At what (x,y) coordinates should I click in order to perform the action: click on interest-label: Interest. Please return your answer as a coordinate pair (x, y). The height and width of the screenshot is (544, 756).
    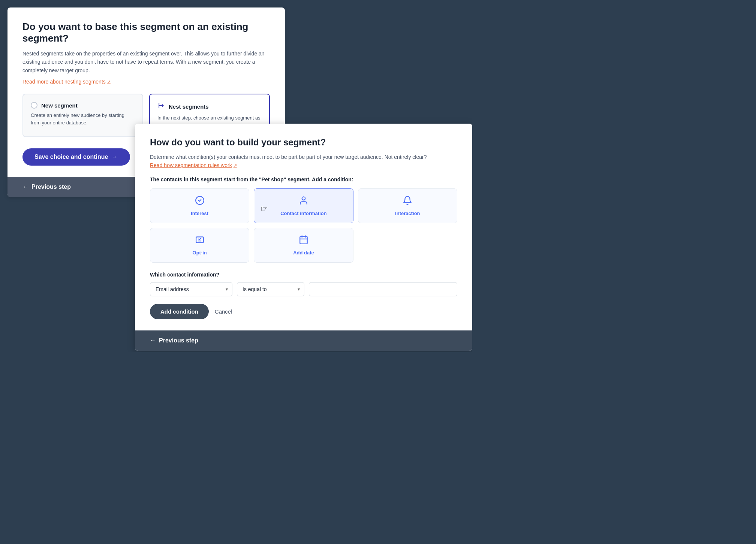
    Looking at the image, I should click on (199, 214).